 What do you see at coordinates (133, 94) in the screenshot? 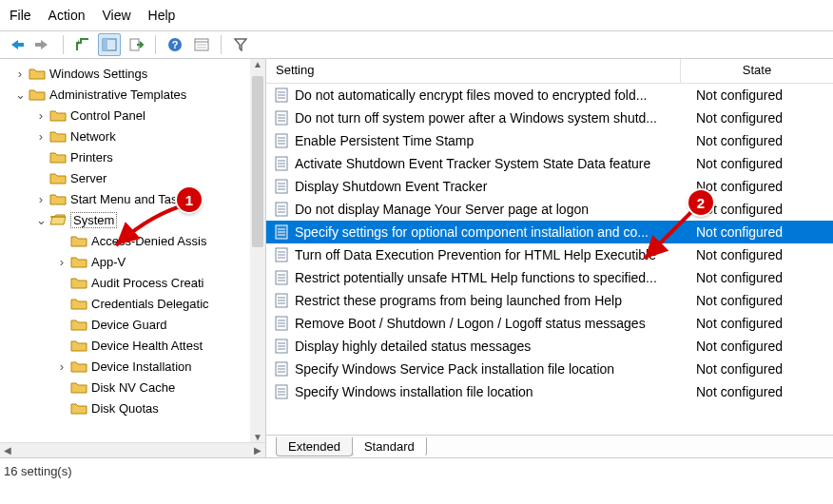
I see `tree-item-admin-templates: ⌄ Administrative Templates` at bounding box center [133, 94].